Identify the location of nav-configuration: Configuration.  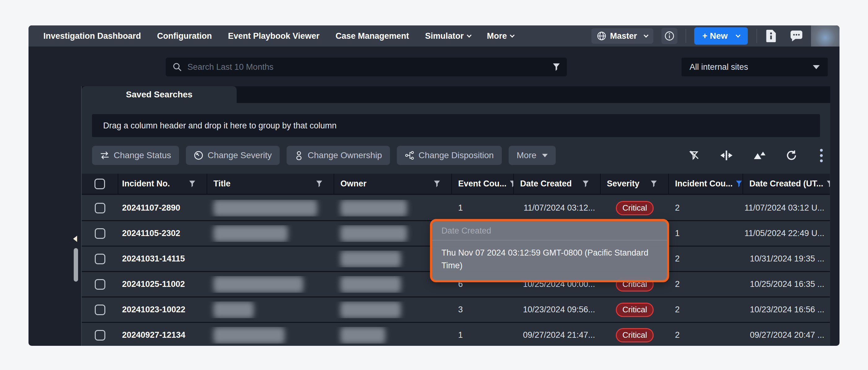
(185, 36).